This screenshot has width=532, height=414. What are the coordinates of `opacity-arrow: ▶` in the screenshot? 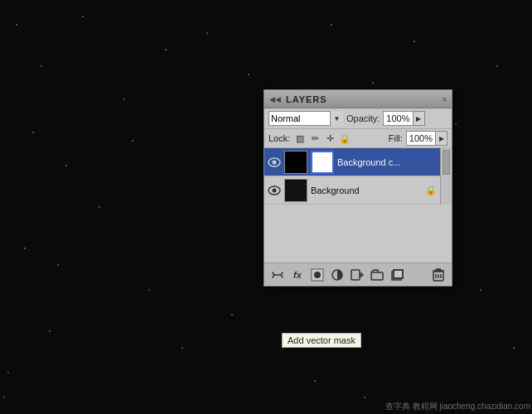 It's located at (418, 118).